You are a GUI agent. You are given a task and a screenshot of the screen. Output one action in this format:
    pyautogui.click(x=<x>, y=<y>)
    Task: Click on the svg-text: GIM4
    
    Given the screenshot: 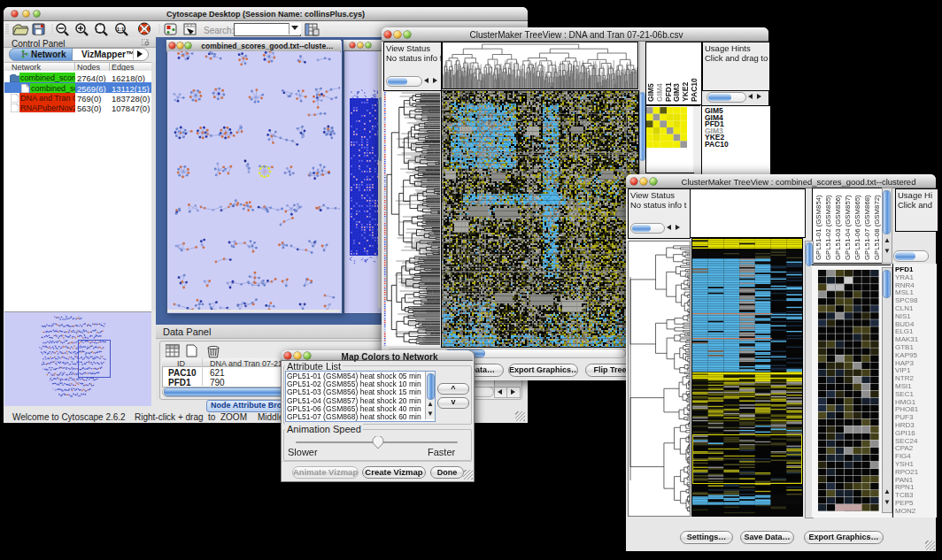 What is the action you would take?
    pyautogui.click(x=660, y=92)
    